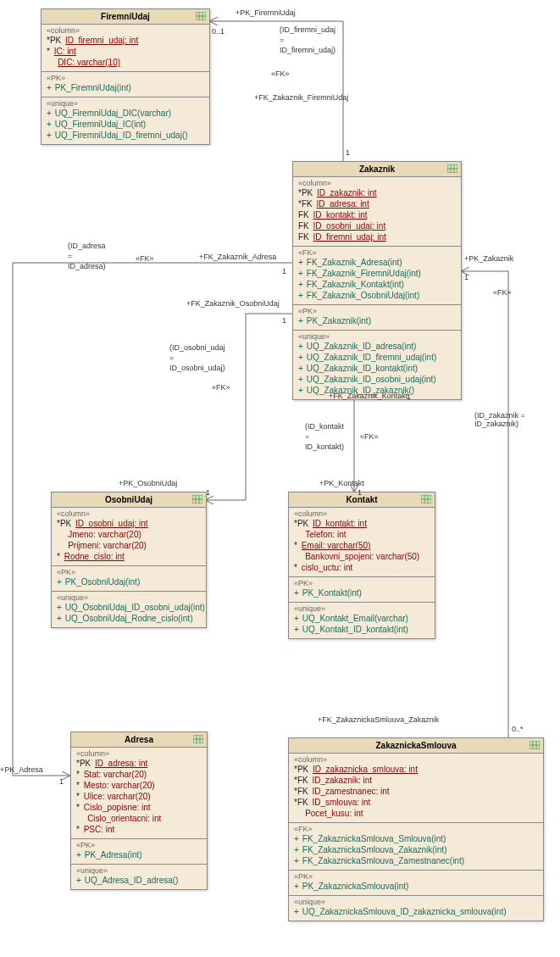  I want to click on column-row: * cislo_uctu: int, so click(362, 568).